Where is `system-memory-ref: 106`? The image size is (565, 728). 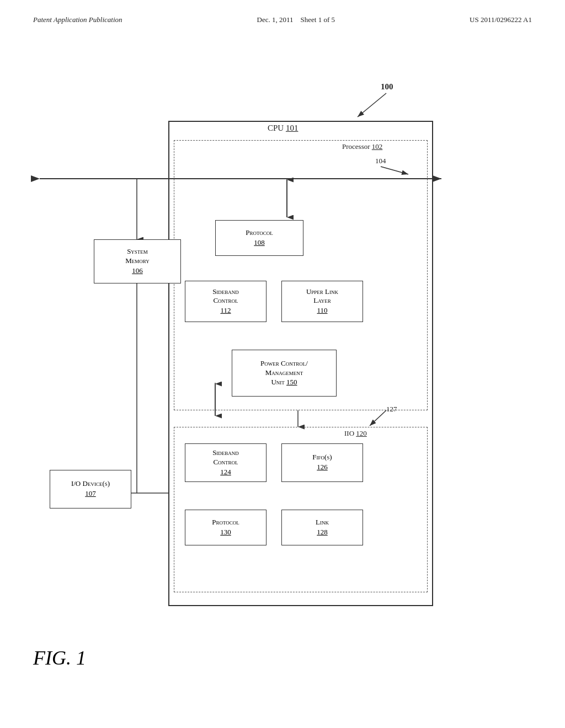
system-memory-ref: 106 is located at coordinates (137, 271).